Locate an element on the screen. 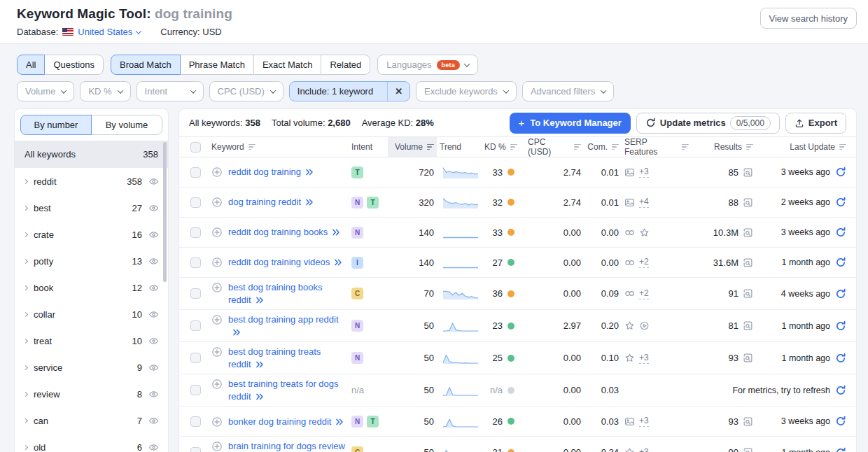 This screenshot has height=452, width=868. sidebar-group-review: review8 is located at coordinates (91, 394).